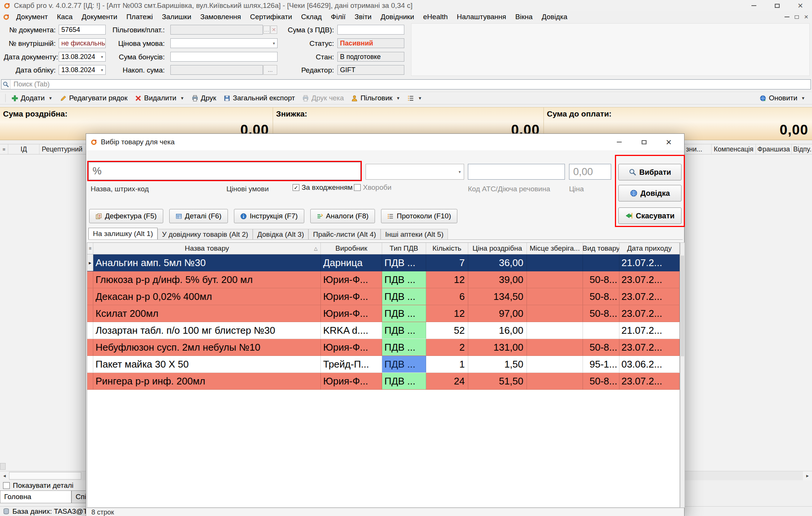 This screenshot has height=516, width=812. Describe the element at coordinates (32, 17) in the screenshot. I see `menu-item-document: Документ` at that location.